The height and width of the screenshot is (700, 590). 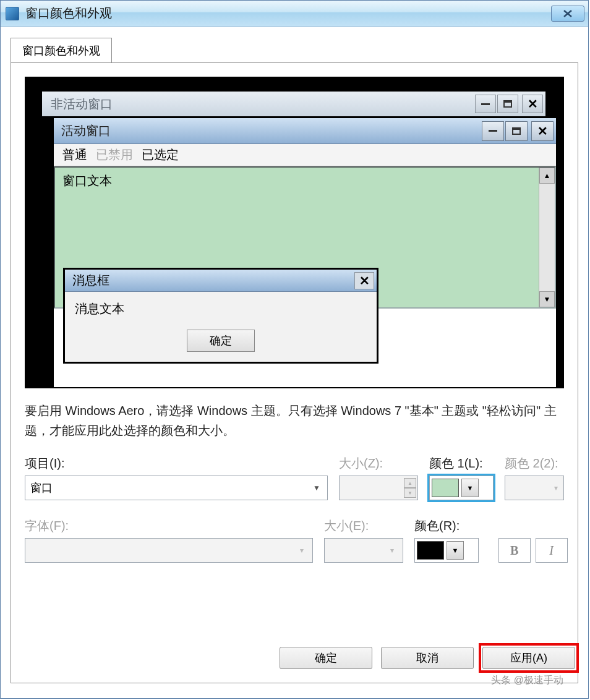 I want to click on color2-picker: ▾, so click(x=534, y=488).